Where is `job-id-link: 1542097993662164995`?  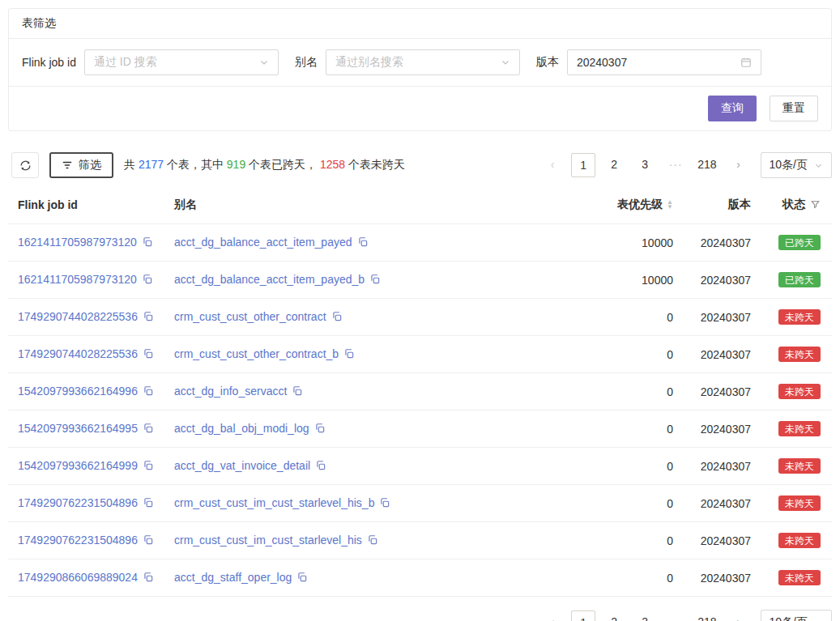 job-id-link: 1542097993662164995 is located at coordinates (78, 428).